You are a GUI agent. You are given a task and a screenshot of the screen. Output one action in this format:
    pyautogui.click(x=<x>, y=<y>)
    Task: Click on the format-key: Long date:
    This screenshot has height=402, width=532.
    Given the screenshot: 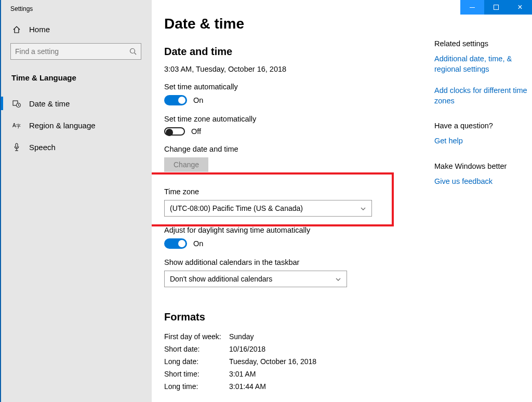 What is the action you would take?
    pyautogui.click(x=196, y=361)
    